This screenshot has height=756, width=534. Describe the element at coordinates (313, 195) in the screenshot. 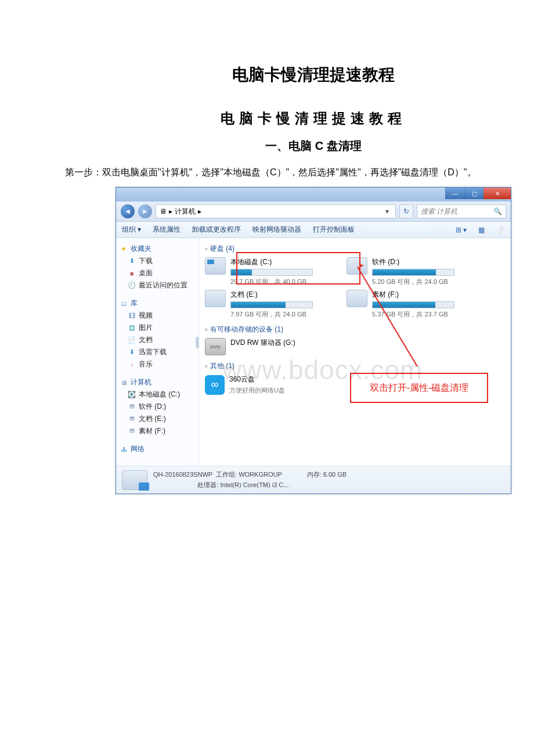

I see `window-titlebar: — ▢ ✕` at that location.